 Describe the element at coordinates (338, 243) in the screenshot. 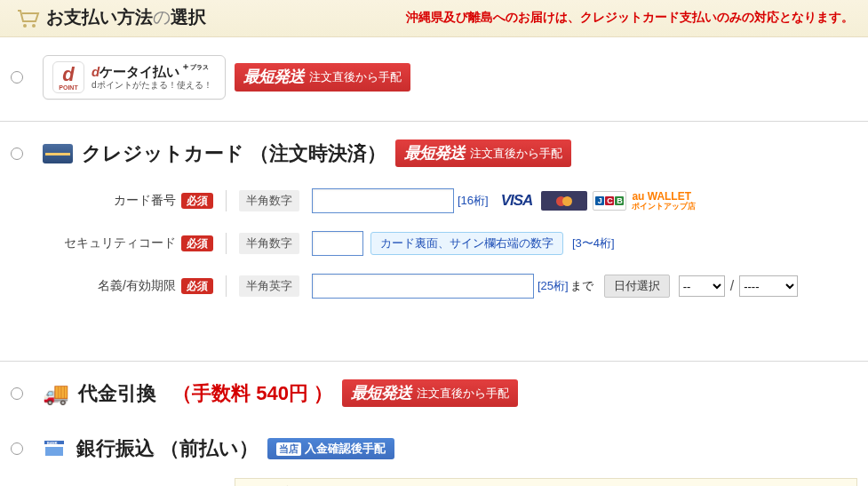

I see `security-code-input` at that location.